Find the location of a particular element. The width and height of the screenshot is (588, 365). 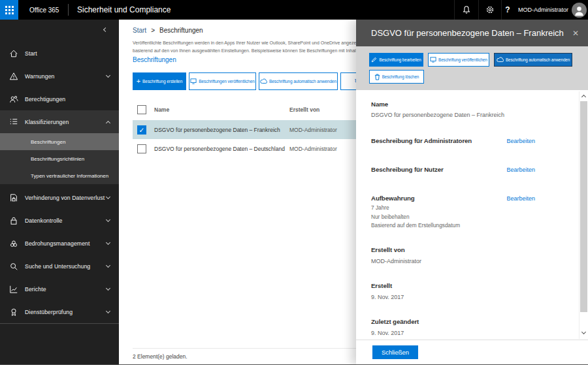

sidebar-item-dienstueberpruefung: Dienstüberprüfung is located at coordinates (59, 312).